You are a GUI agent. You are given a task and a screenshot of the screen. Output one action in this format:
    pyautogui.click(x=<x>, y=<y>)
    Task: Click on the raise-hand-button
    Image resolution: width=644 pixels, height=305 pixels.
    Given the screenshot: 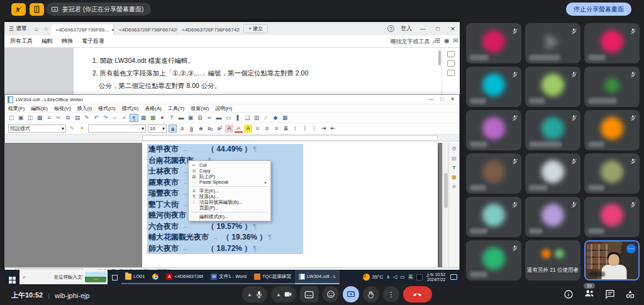 What is the action you would take?
    pyautogui.click(x=371, y=294)
    